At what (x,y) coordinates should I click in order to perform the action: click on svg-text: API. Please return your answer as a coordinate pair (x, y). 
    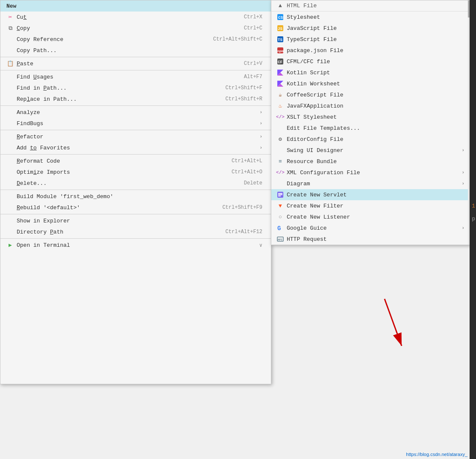
    Looking at the image, I should click on (280, 240).